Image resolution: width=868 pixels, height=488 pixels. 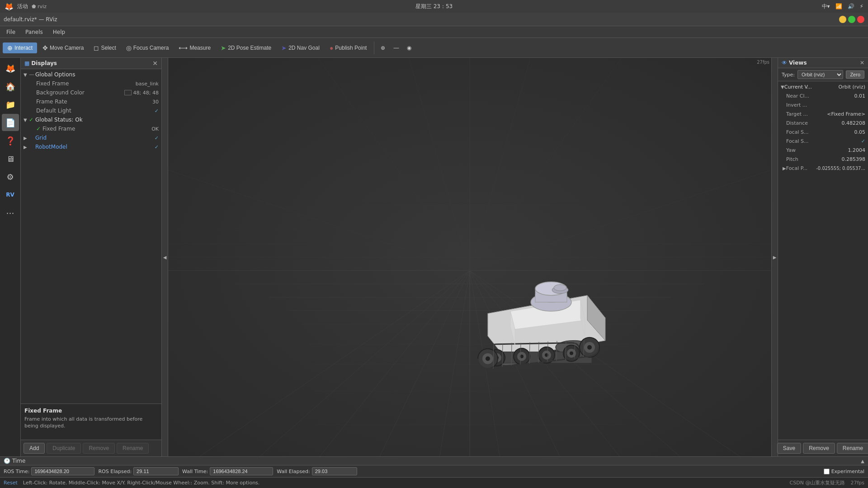 What do you see at coordinates (823, 123) in the screenshot?
I see `distance-row: Distance 0.482208` at bounding box center [823, 123].